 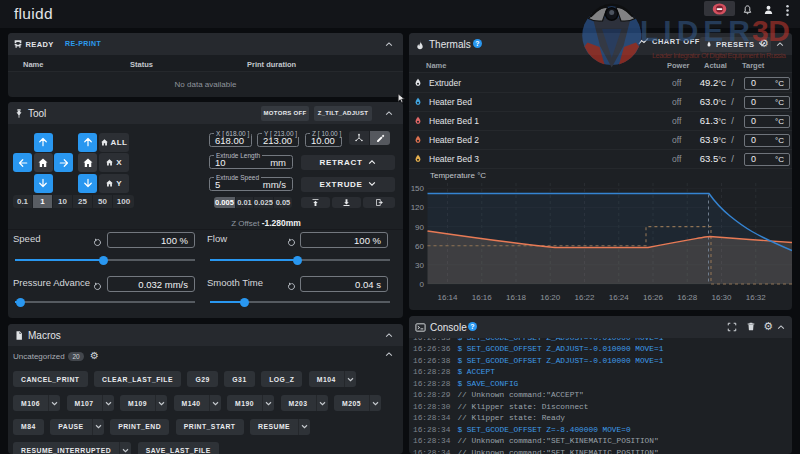 What do you see at coordinates (756, 298) in the screenshot?
I see `svg-text: 16:32` at bounding box center [756, 298].